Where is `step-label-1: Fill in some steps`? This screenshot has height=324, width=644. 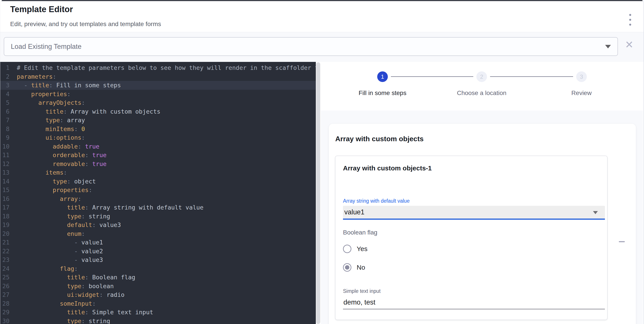 step-label-1: Fill in some steps is located at coordinates (382, 93).